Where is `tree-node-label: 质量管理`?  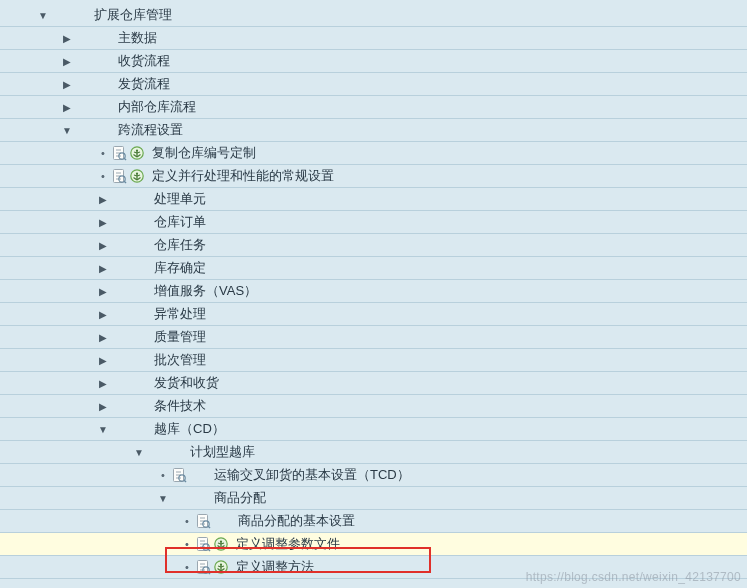 tree-node-label: 质量管理 is located at coordinates (177, 337).